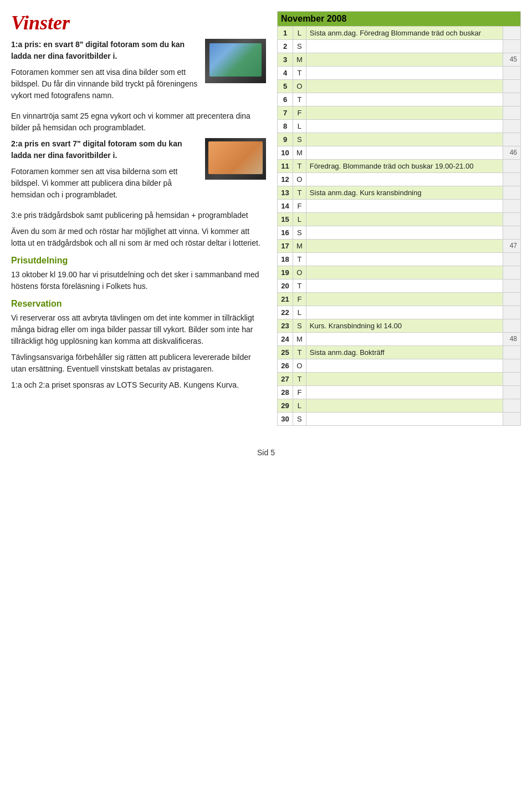 Image resolution: width=532 pixels, height=798 pixels. What do you see at coordinates (105, 172) in the screenshot?
I see `prize2-text: 2:a pris en svart 7" digital fotoram som…` at bounding box center [105, 172].